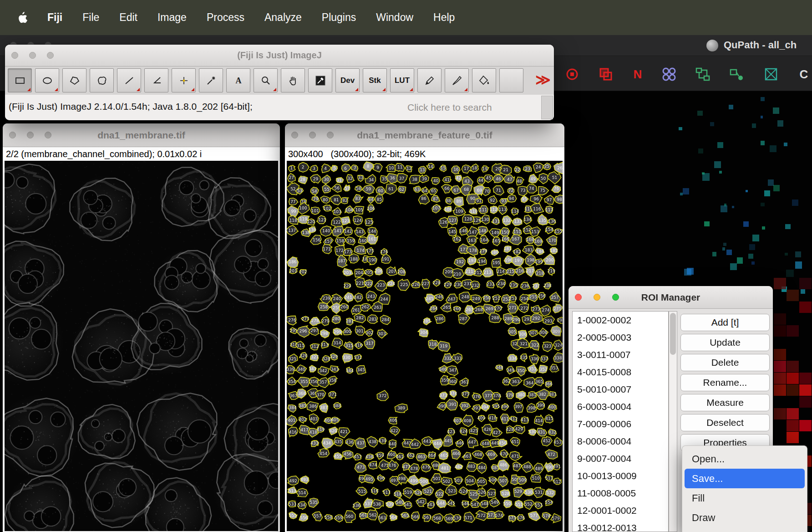 This screenshot has height=532, width=812. I want to click on more-tools-button: ≫, so click(543, 80).